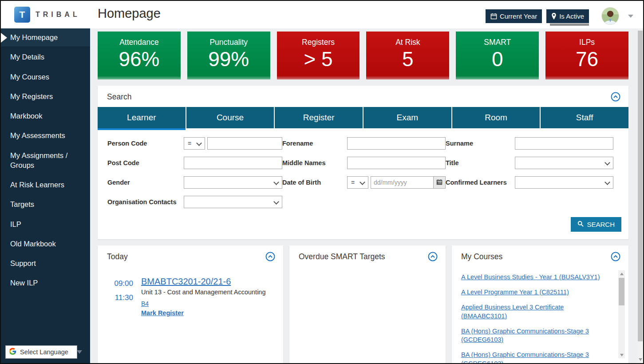  What do you see at coordinates (22, 15) in the screenshot?
I see `tribal-logo-icon: T` at bounding box center [22, 15].